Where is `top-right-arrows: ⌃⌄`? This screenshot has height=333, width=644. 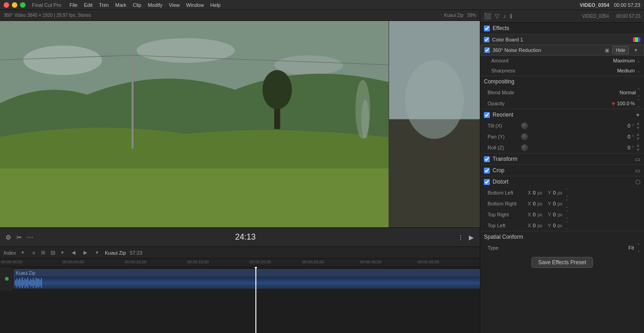
top-right-arrows: ⌃⌄ is located at coordinates (567, 215).